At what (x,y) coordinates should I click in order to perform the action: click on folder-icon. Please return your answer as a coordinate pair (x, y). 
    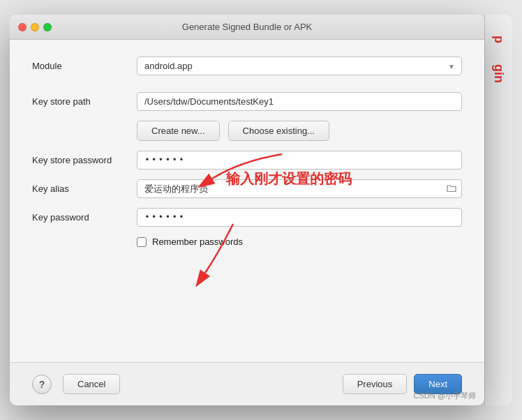
    Looking at the image, I should click on (452, 189).